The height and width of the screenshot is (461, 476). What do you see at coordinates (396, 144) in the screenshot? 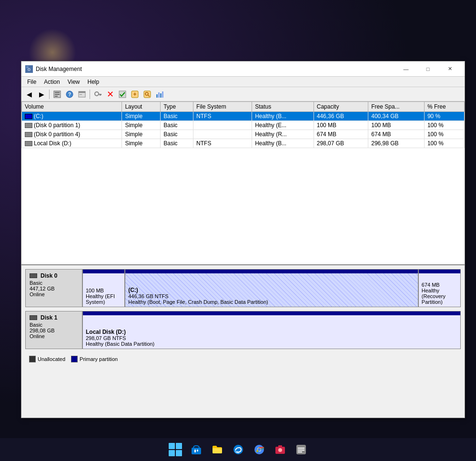
I see `cell-freespace: 296,98 GB` at bounding box center [396, 144].